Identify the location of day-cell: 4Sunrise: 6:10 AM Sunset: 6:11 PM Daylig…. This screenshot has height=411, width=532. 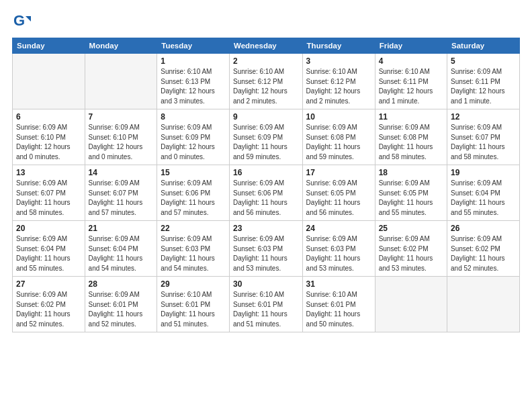
(411, 82).